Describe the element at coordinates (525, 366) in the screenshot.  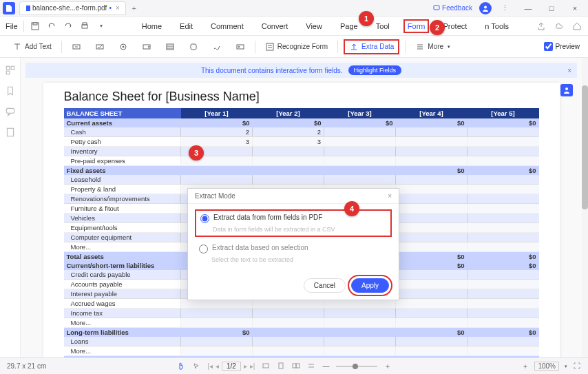
I see `zoom-out-btn: ＋` at that location.